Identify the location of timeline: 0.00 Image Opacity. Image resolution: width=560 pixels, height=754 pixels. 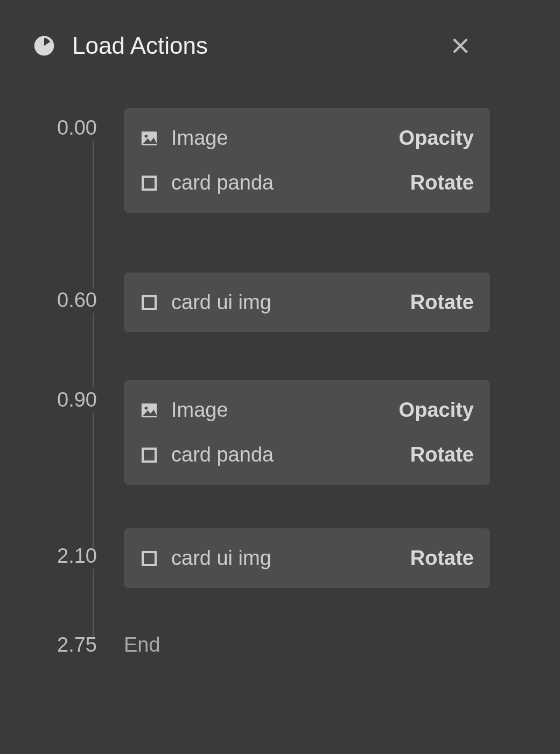
(253, 97).